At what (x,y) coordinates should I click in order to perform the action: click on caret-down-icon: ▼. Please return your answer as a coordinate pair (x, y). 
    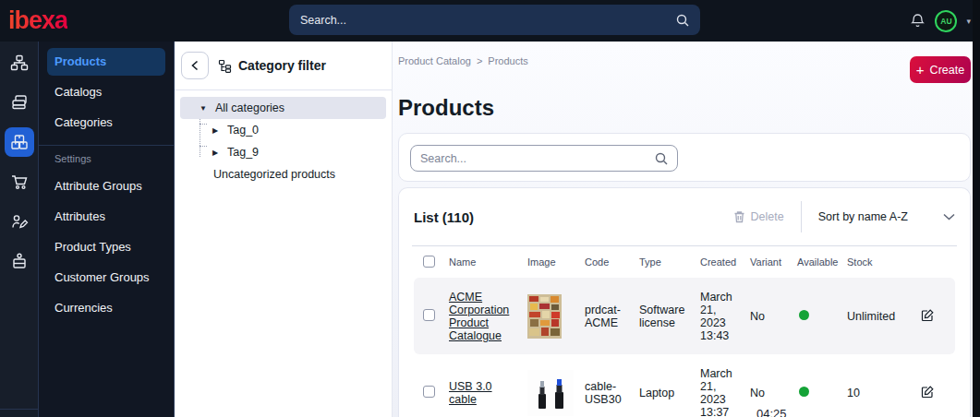
    Looking at the image, I should click on (203, 109).